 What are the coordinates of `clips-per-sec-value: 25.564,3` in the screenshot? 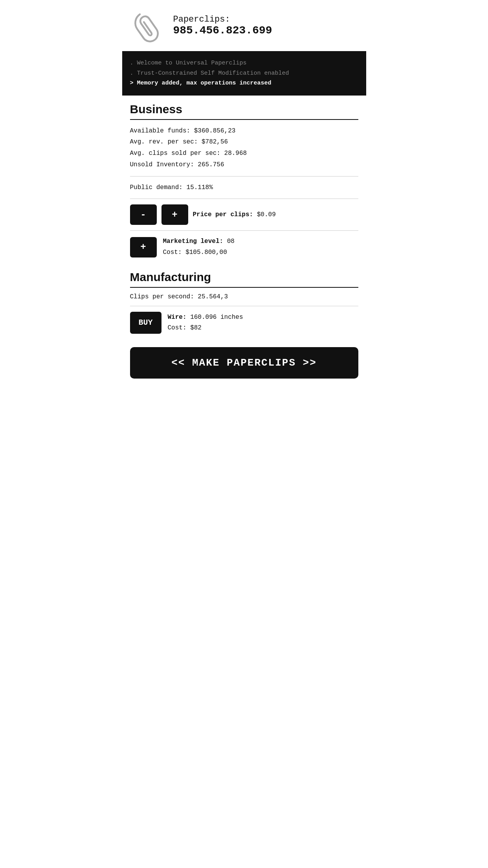 It's located at (213, 297).